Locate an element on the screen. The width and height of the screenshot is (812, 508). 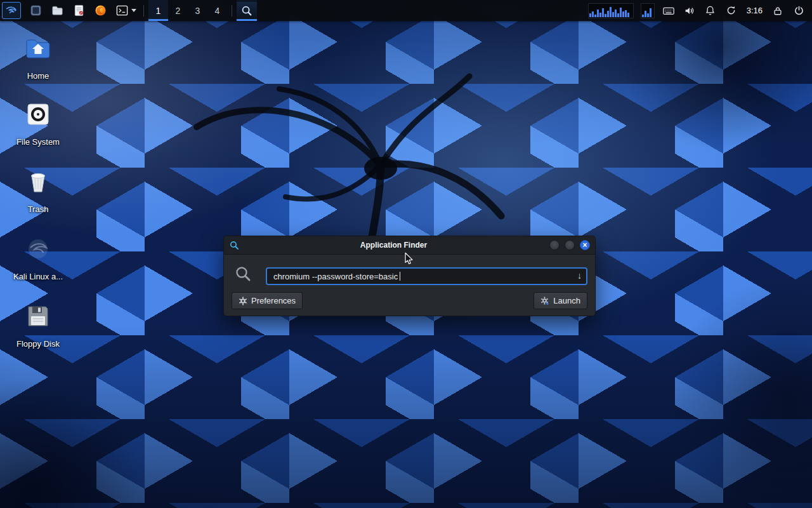
application-finder-window: Application Finder × chromium --password… is located at coordinates (410, 276).